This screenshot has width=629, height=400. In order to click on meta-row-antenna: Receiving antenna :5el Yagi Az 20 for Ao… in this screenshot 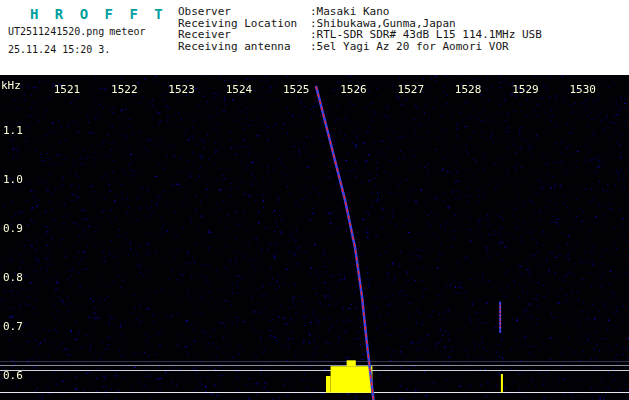, I will do `click(360, 47)`.